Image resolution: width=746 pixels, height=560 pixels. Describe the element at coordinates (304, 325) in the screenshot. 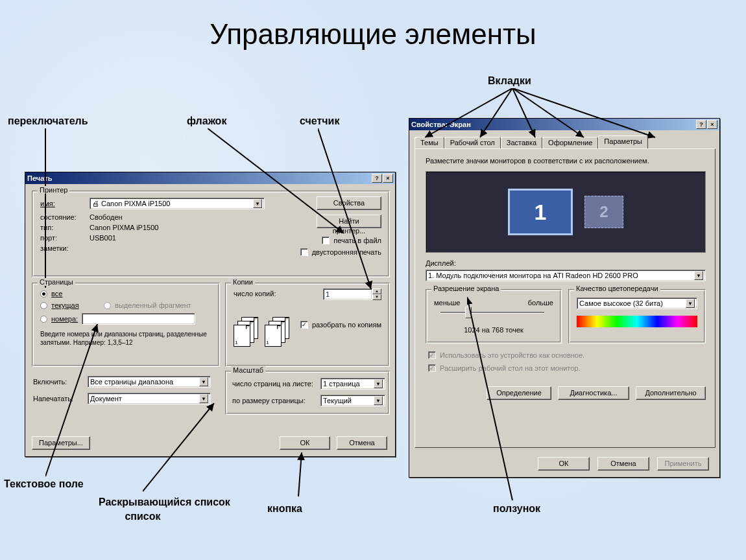

I see `collate-checkbox` at that location.